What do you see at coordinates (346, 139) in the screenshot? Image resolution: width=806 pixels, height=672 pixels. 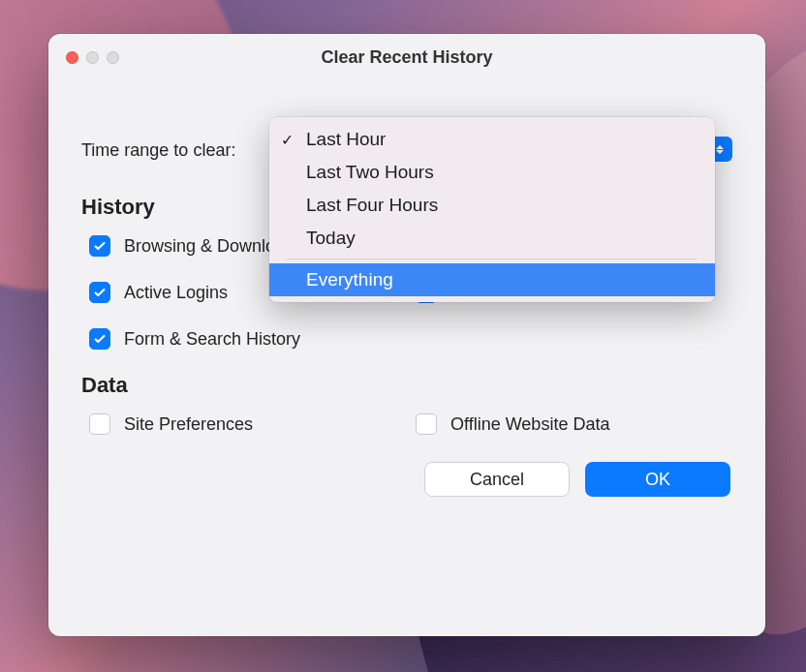 I see `dropdown-option-label: Last Hour` at bounding box center [346, 139].